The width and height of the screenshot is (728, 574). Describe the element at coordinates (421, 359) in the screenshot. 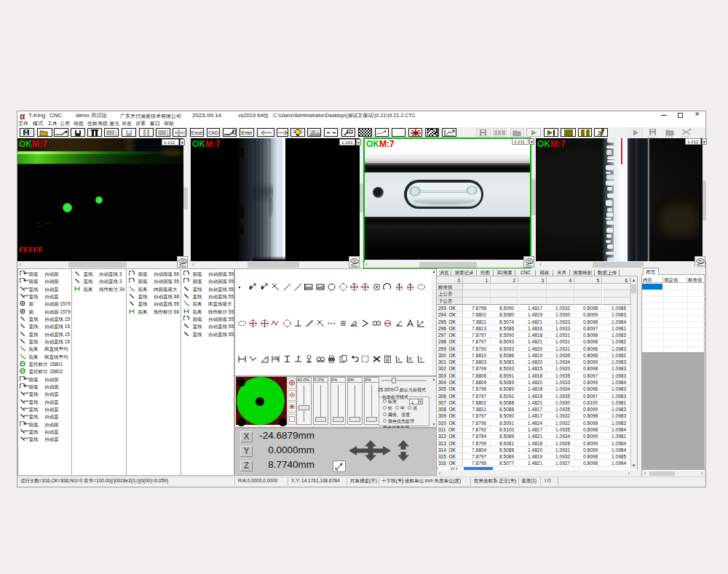

I see `svg-text: Y` at that location.